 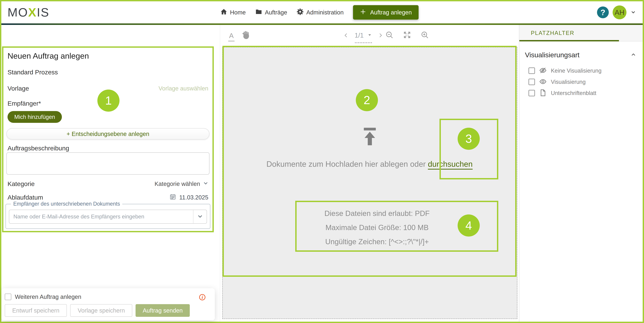 I want to click on nav-item-auftraege: Aufträge, so click(x=271, y=12).